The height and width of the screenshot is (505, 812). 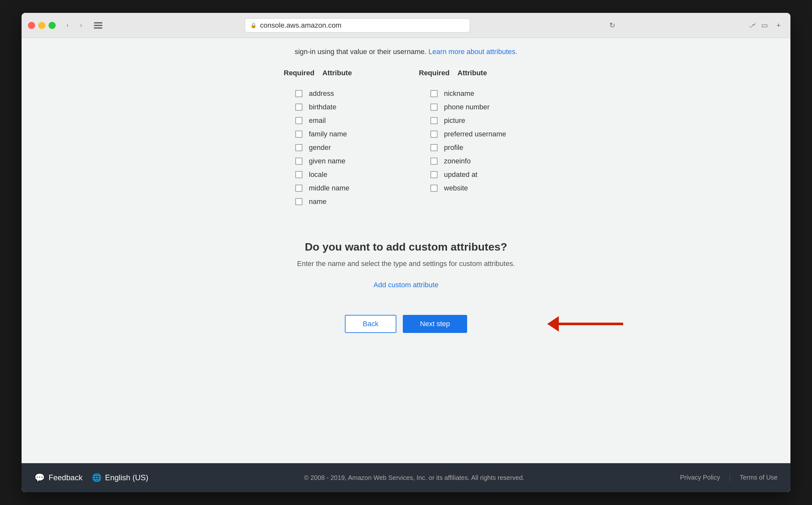 I want to click on preferred-username-checkbox, so click(x=434, y=134).